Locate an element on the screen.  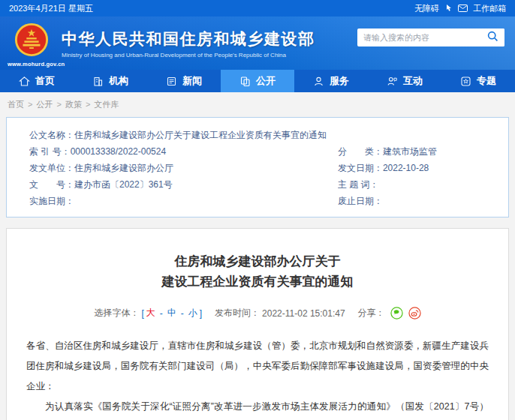
meta-label: 主 题 词： is located at coordinates (359, 184).